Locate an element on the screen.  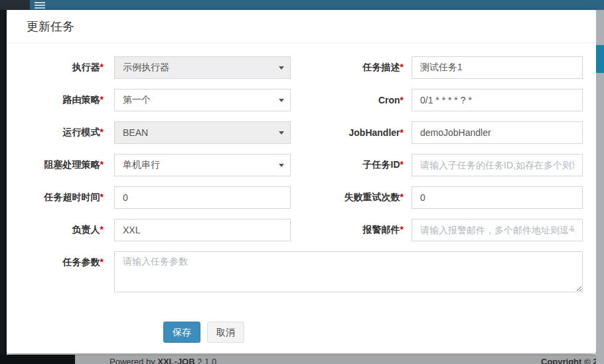
route-strategy-select: 第一个 is located at coordinates (202, 100).